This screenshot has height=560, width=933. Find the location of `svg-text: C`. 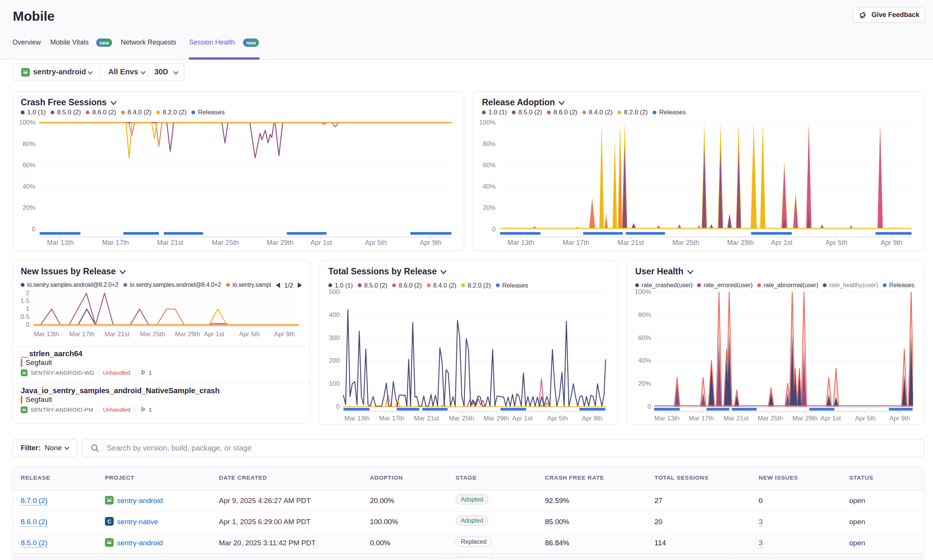

svg-text: C is located at coordinates (109, 522).